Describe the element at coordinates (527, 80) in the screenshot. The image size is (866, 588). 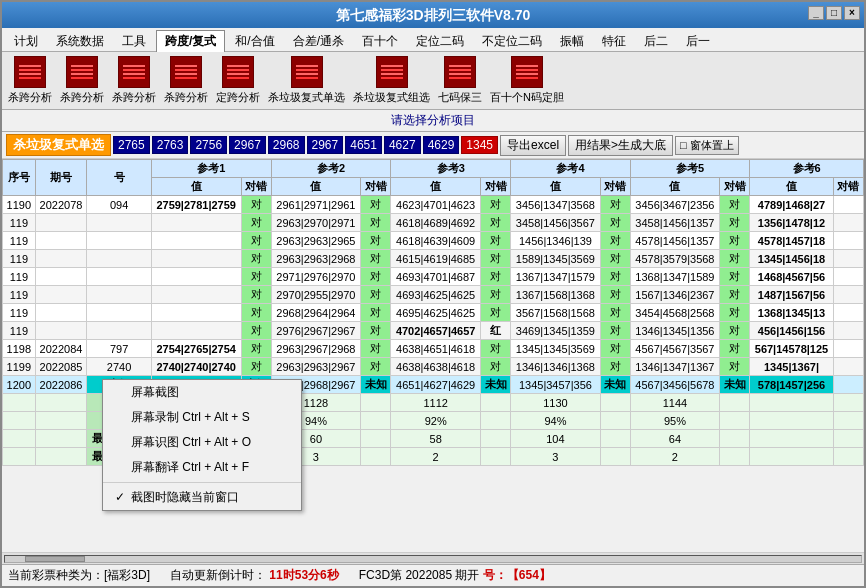
I see `toolbar-icon-8: 百十个N码定胆` at that location.